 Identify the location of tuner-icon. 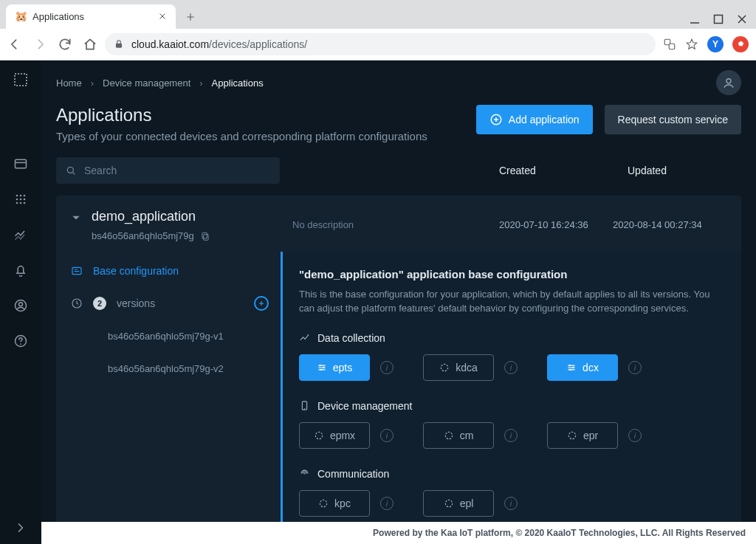
(322, 368).